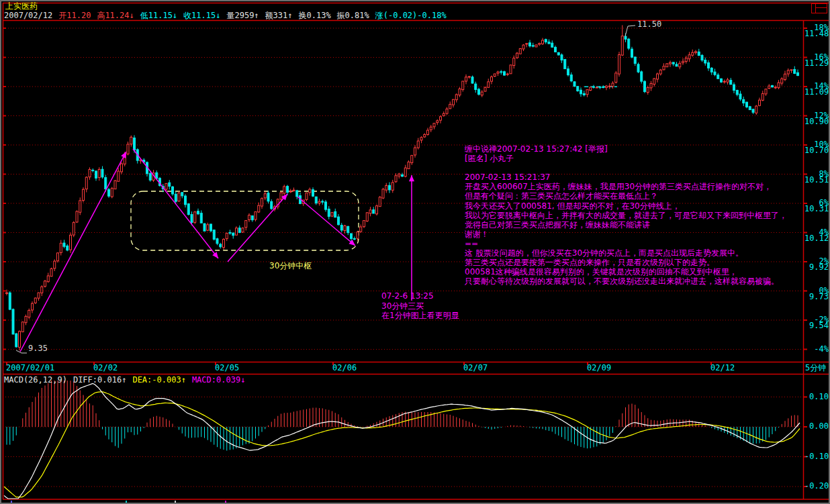 The width and height of the screenshot is (830, 504). What do you see at coordinates (626, 272) in the screenshot?
I see `comment-line: 000581这种骗线是很容易判别的，关键就是次级别的回抽不能又到中枢里，` at bounding box center [626, 272].